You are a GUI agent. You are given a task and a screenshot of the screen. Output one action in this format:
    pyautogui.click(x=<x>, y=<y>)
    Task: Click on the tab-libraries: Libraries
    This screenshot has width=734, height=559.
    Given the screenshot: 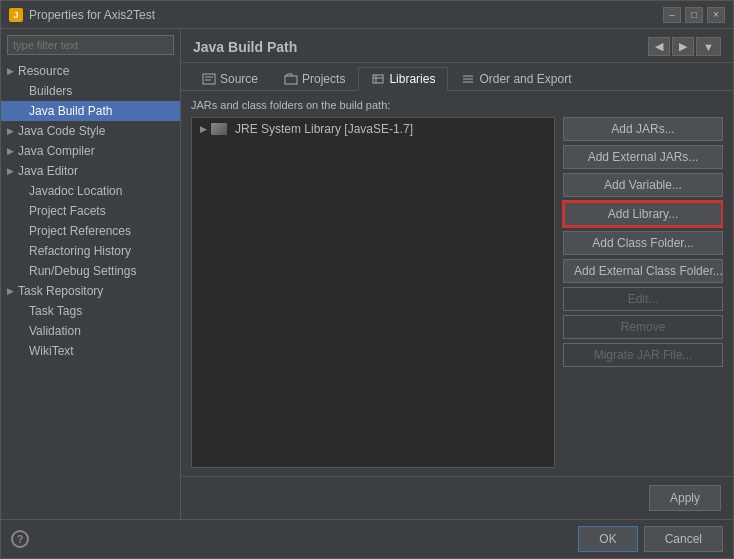 What is the action you would take?
    pyautogui.click(x=403, y=79)
    